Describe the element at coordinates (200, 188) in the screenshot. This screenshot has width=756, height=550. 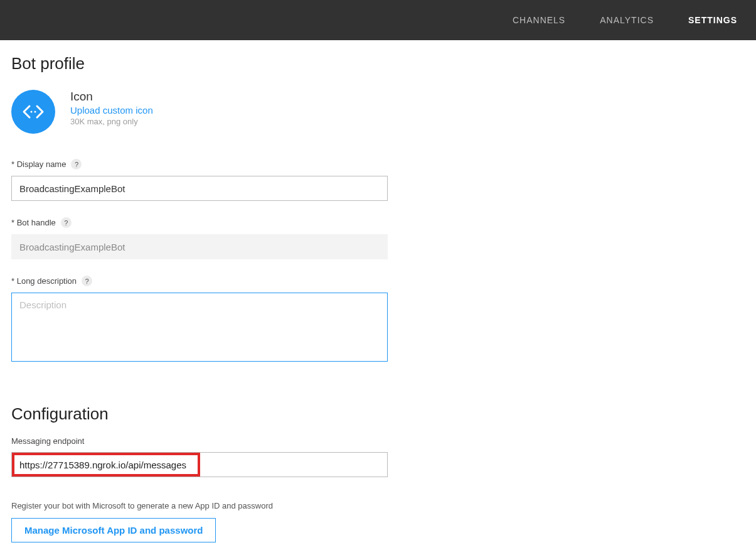
I see `display-name-input` at that location.